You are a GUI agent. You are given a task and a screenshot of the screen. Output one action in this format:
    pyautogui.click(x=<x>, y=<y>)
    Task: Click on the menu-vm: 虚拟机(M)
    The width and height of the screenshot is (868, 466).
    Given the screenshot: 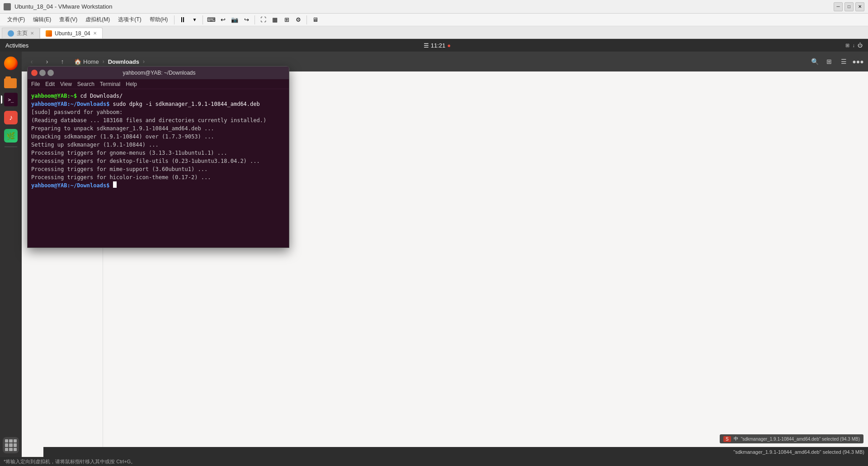 What is the action you would take?
    pyautogui.click(x=98, y=20)
    